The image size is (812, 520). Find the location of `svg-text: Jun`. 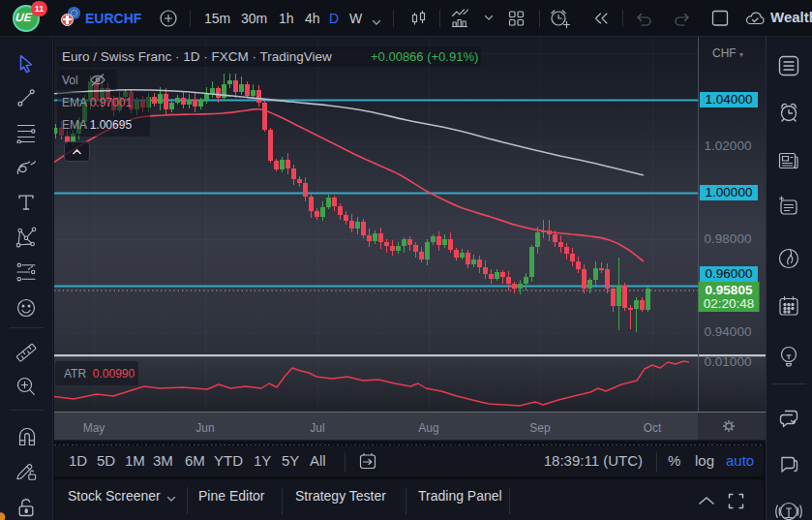

svg-text: Jun is located at coordinates (205, 428).